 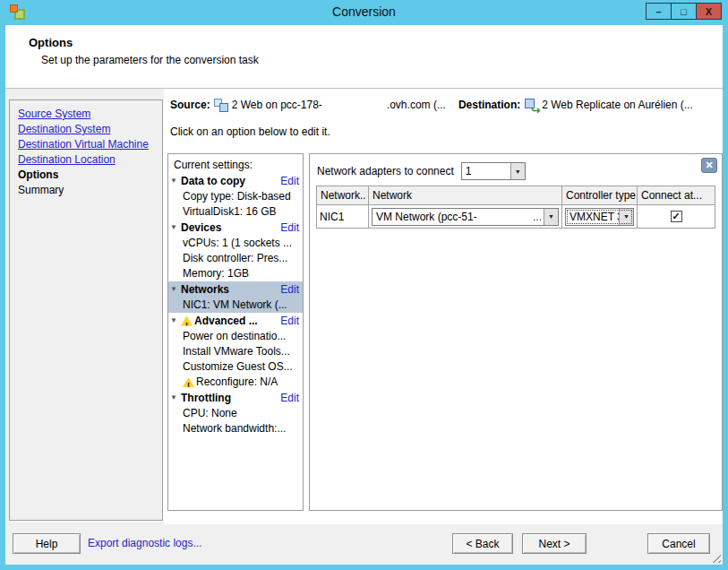 I want to click on table-header-row: Network.. Network Controller type Connec…, so click(x=516, y=195).